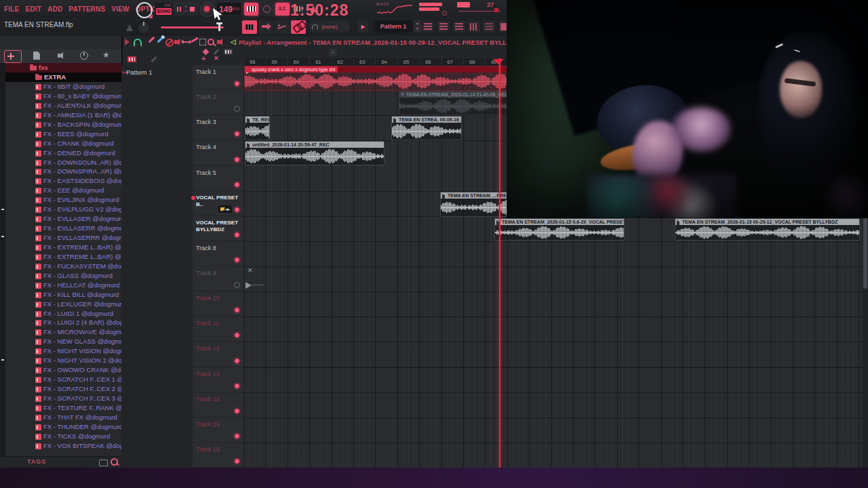  Describe the element at coordinates (64, 342) in the screenshot. I see `browser-fx-item: FX - NEW GLASS @dogmurd` at that location.